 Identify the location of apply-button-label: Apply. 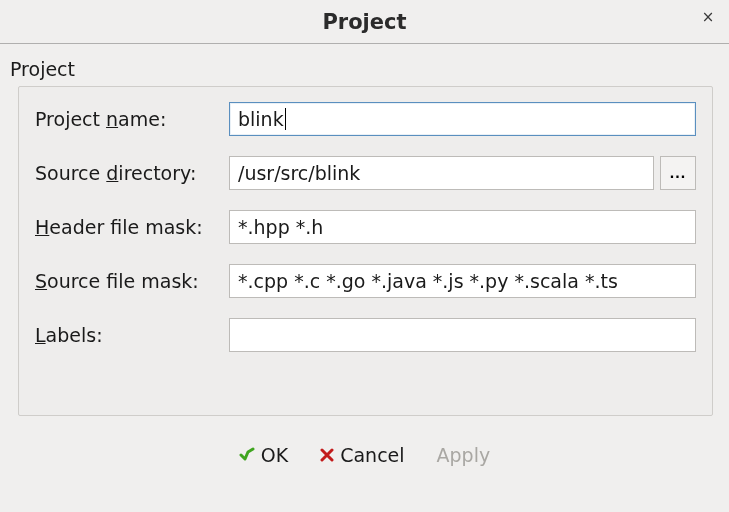
(464, 455).